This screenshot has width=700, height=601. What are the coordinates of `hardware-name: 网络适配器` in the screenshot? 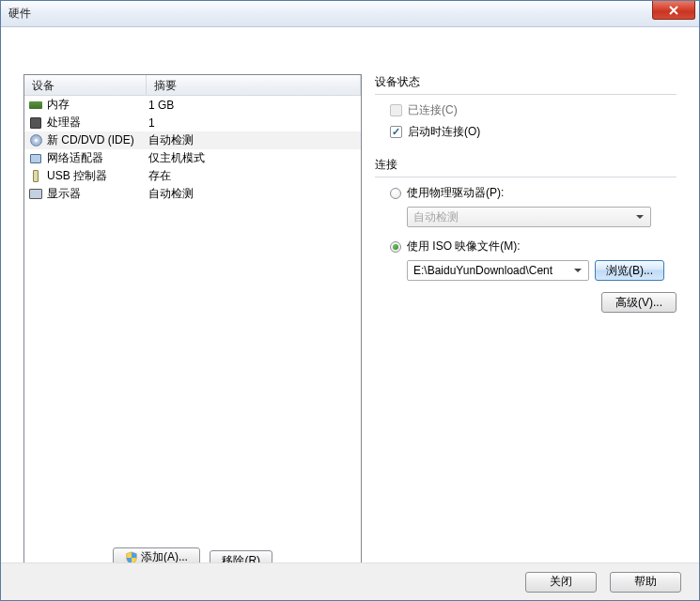 It's located at (98, 158).